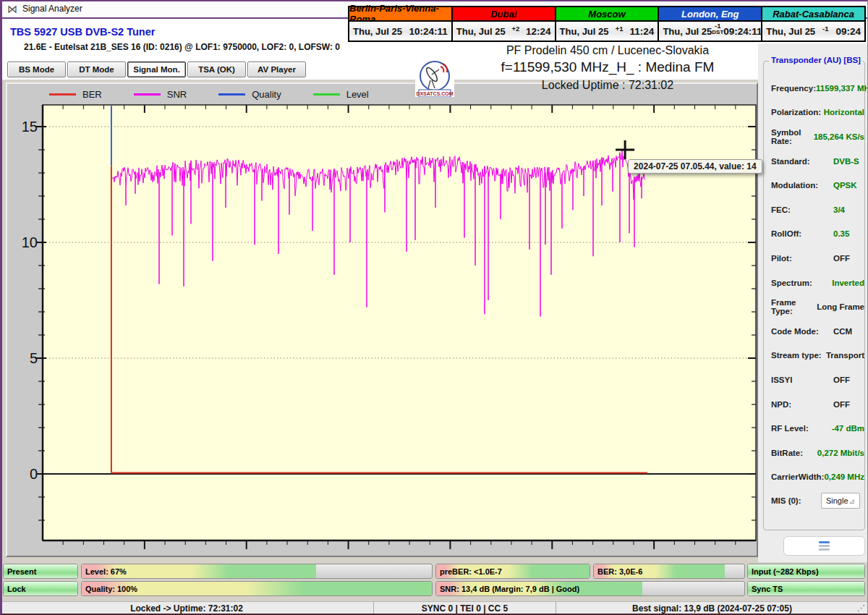  Describe the element at coordinates (161, 94) in the screenshot. I see `legend-item-snr: SNR` at that location.